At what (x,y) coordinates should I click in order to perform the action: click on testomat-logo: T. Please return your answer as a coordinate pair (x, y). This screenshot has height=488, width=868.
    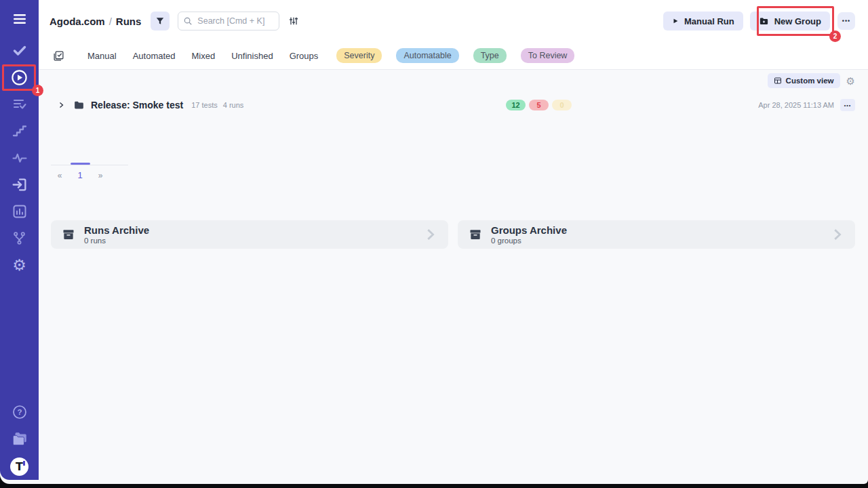
    Looking at the image, I should click on (19, 466).